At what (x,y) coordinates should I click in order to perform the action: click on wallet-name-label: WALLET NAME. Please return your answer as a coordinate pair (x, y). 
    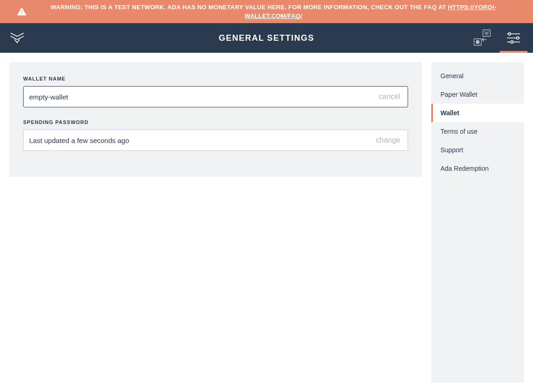
    Looking at the image, I should click on (216, 79).